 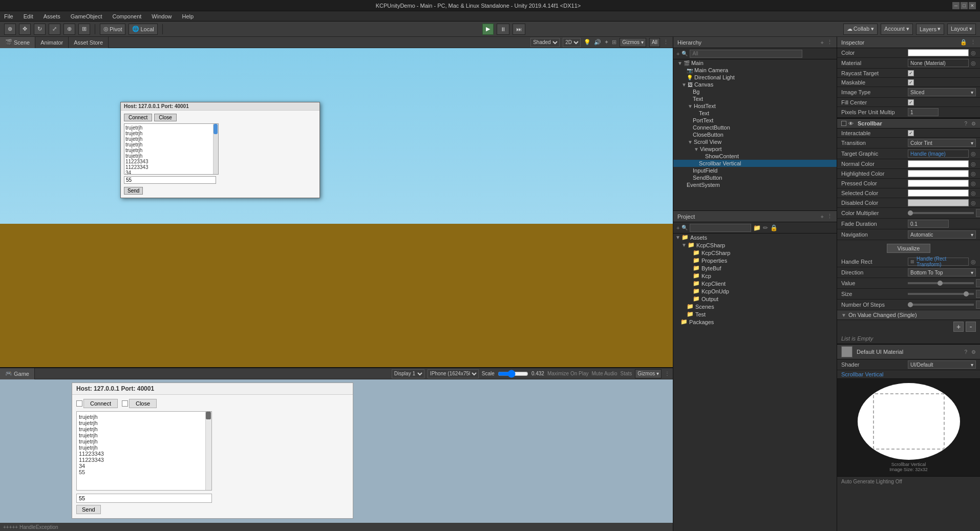 I want to click on color-circle-icon: ◎, so click(x=973, y=53).